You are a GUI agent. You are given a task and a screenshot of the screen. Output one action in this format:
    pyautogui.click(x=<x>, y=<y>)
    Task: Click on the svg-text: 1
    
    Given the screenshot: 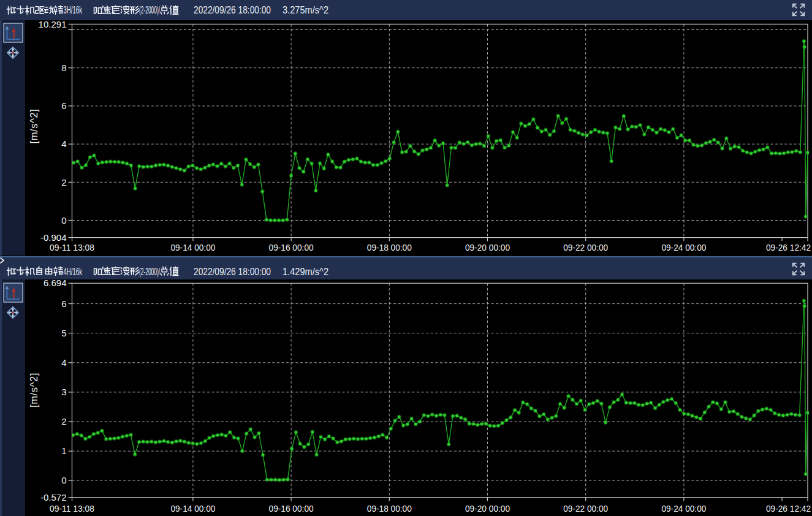 What is the action you would take?
    pyautogui.click(x=64, y=451)
    